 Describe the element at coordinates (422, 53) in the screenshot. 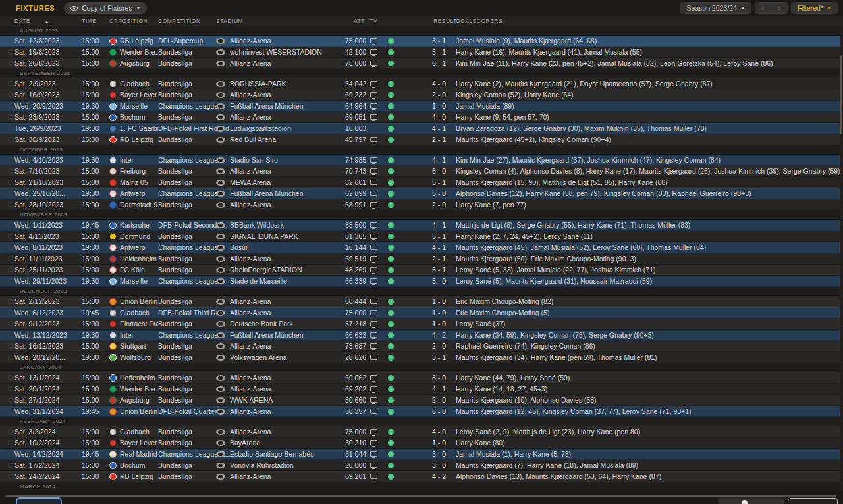

I see `fixture-row: Sat, 19/8/2023 15:00 Werder Bre... Bunde…` at that location.